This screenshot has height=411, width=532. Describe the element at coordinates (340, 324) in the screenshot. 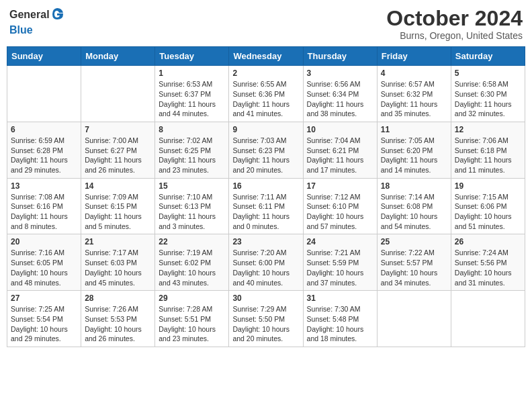

I see `day-info: Sunrise: 7:30 AM Sunset: 5:48 PM Dayligh…` at that location.